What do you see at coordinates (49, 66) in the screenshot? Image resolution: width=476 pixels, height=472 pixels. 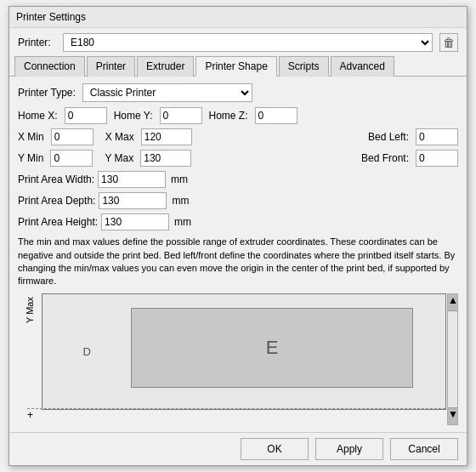 I see `tab-connection: Connection` at bounding box center [49, 66].